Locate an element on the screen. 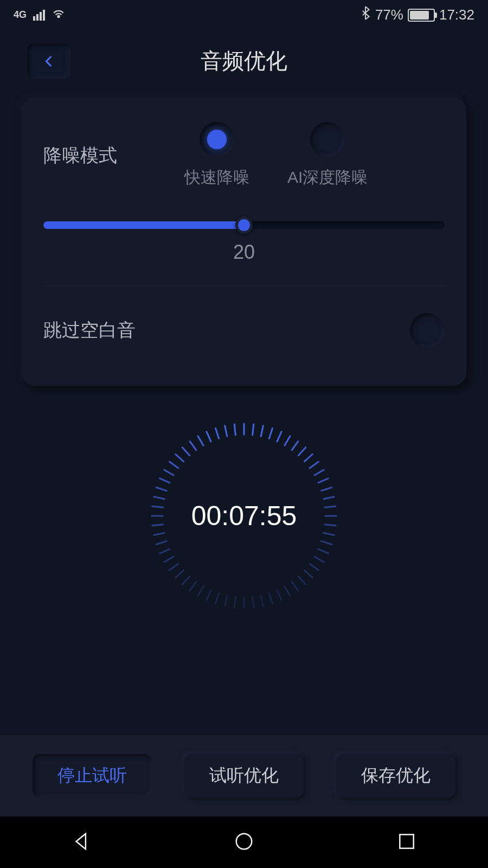 This screenshot has height=868, width=488. skip-silence-label: 跳过空白音 is located at coordinates (89, 330).